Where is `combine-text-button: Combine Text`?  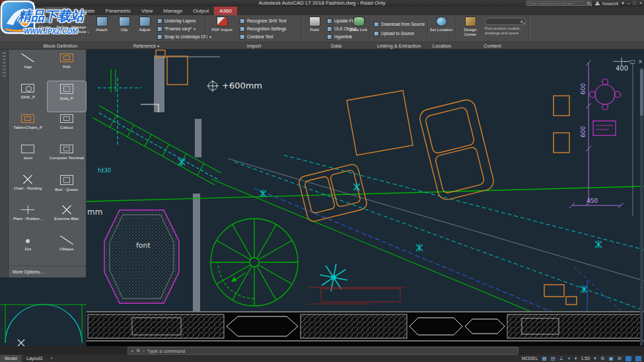
combine-text-button: Combine Text is located at coordinates (256, 37).